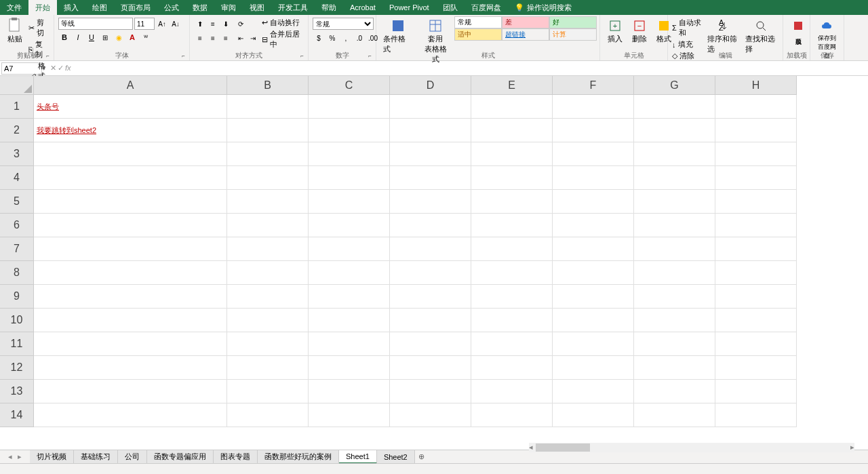  I want to click on scroll-thumb, so click(563, 448).